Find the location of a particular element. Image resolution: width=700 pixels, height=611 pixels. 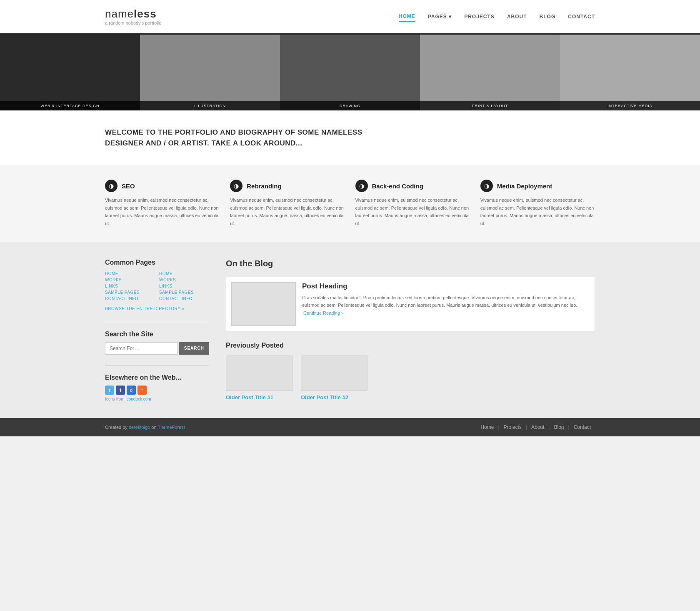

footer-nav-projects: Projects is located at coordinates (512, 427).